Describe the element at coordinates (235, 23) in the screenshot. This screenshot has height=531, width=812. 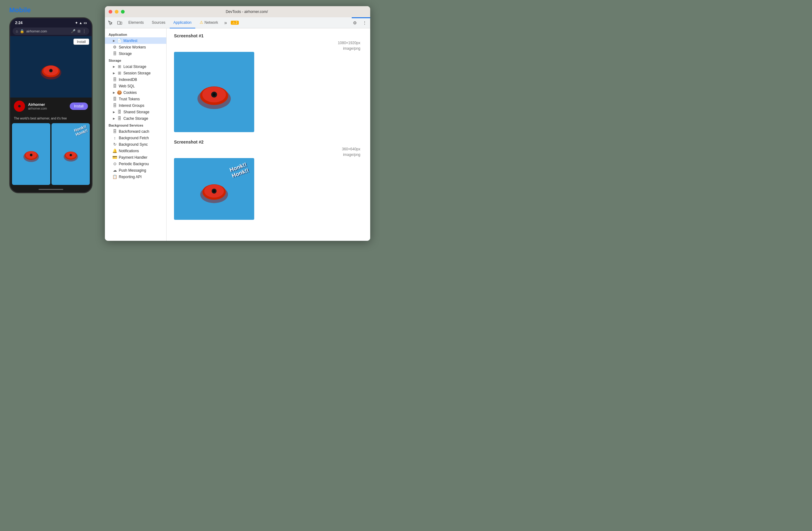
I see `warning-badge: ⚠ 2` at that location.